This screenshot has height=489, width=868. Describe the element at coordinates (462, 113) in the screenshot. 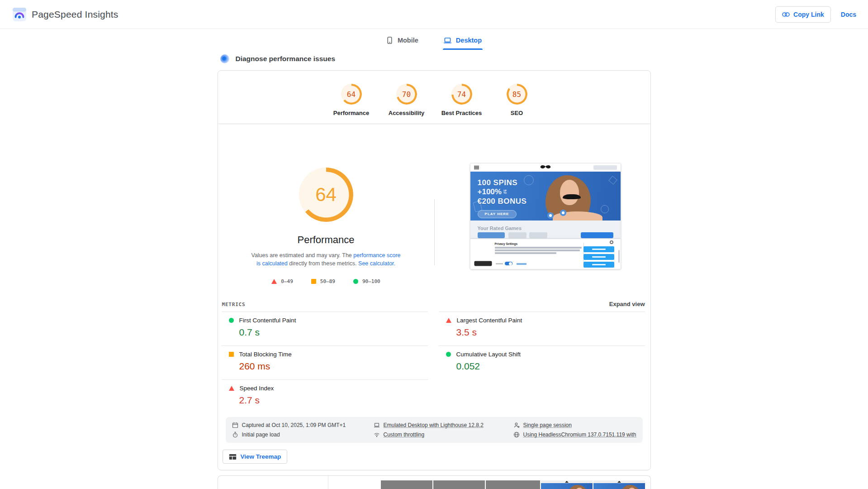

I see `score-label: Best Practices` at that location.